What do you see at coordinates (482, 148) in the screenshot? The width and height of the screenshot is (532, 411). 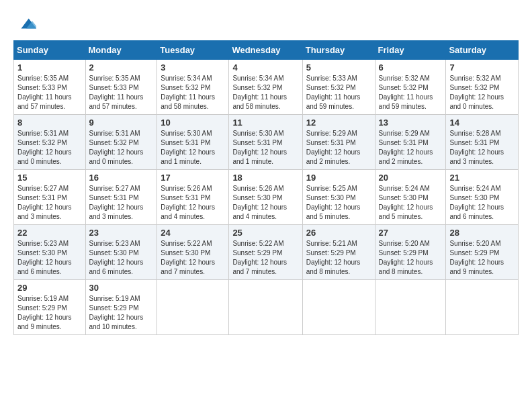 I see `day-info: Sunrise: 5:28 AM Sunset: 5:31 PM Dayligh…` at bounding box center [482, 148].